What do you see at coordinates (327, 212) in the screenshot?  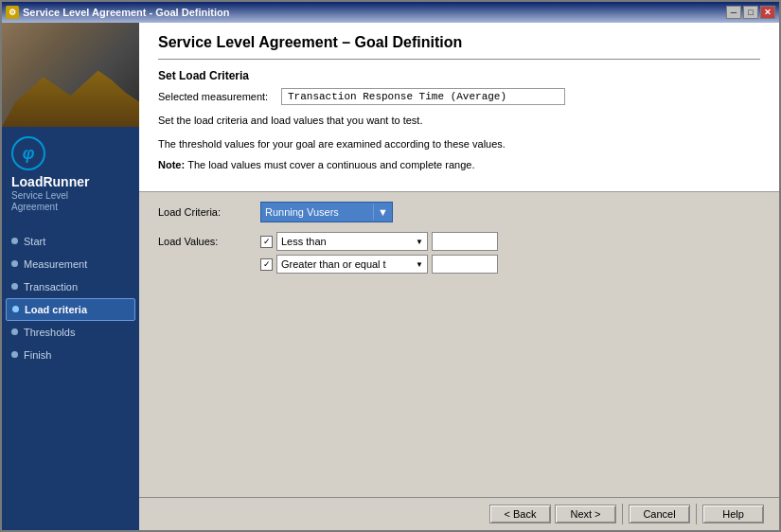 I see `load-criteria-dropdown: Running Vusers ▼` at bounding box center [327, 212].